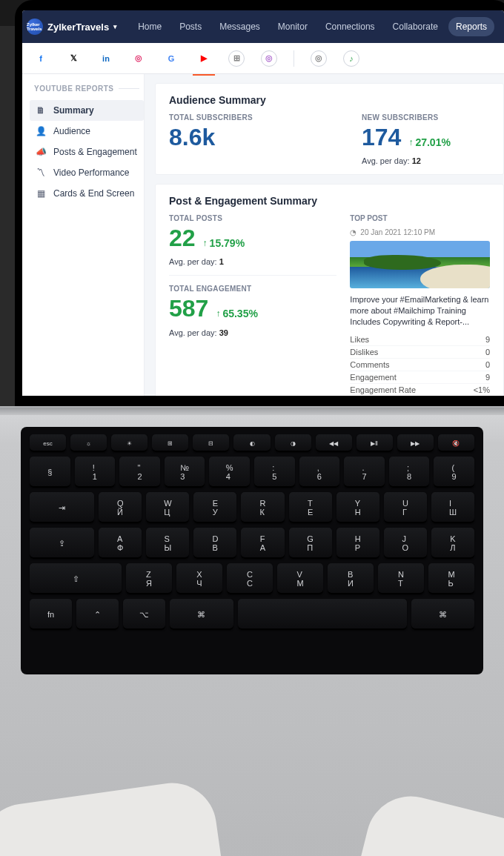 The image size is (504, 856). What do you see at coordinates (120, 543) in the screenshot?
I see `key: AФ` at bounding box center [120, 543].